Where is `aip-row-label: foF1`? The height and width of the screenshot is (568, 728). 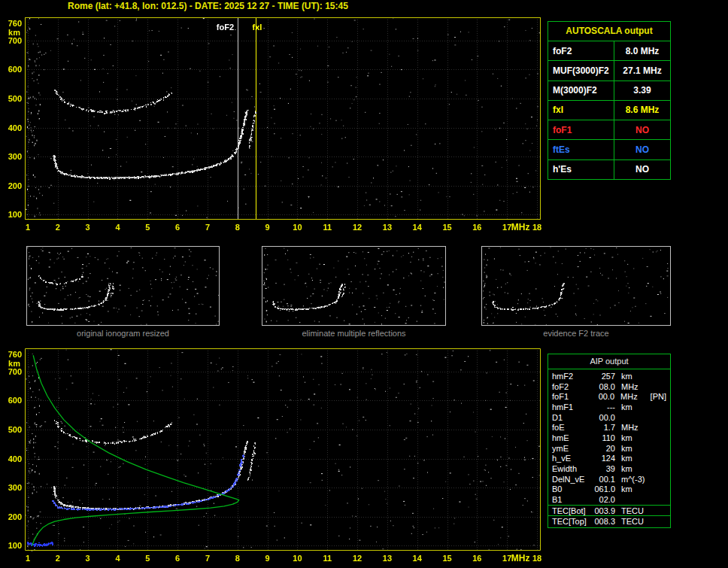 aip-row-label: foF1 is located at coordinates (572, 396).